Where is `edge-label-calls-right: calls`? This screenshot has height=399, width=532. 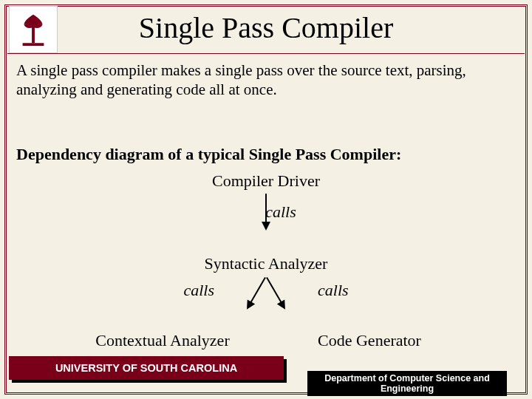 edge-label-calls-right: calls is located at coordinates (333, 290).